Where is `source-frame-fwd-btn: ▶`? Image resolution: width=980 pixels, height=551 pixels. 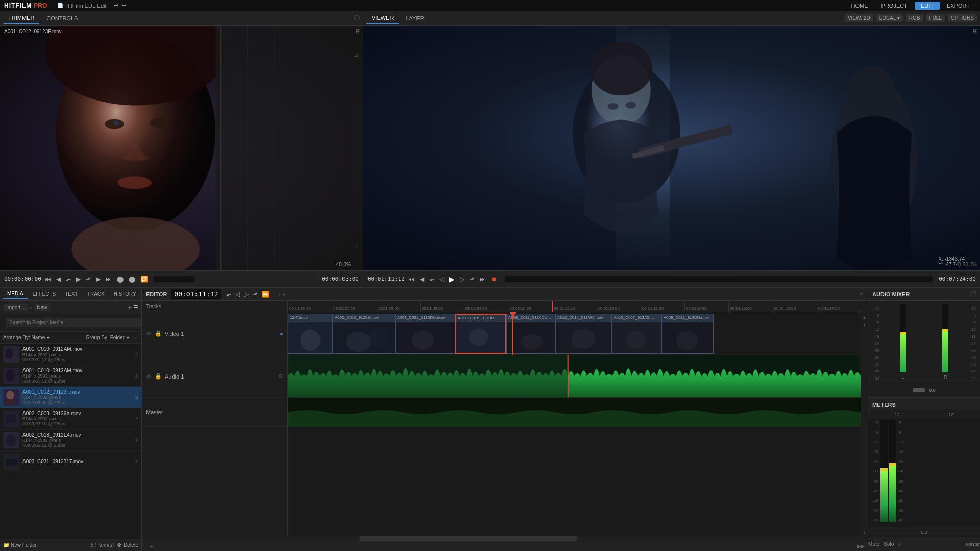
source-frame-fwd-btn: ▶ is located at coordinates (98, 279).